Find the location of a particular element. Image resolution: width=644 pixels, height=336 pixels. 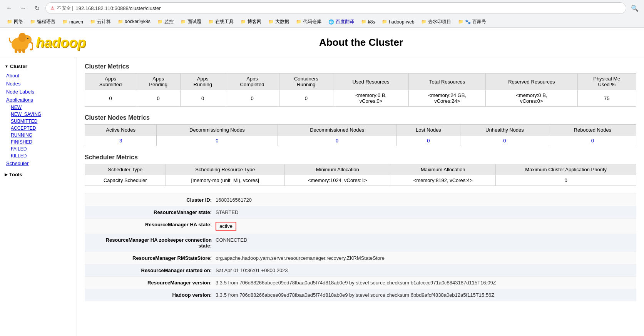

browser-chrome: ← → ↻ ⚠ 不安全 | 192.168.182.110:30888/clus… is located at coordinates (322, 14).